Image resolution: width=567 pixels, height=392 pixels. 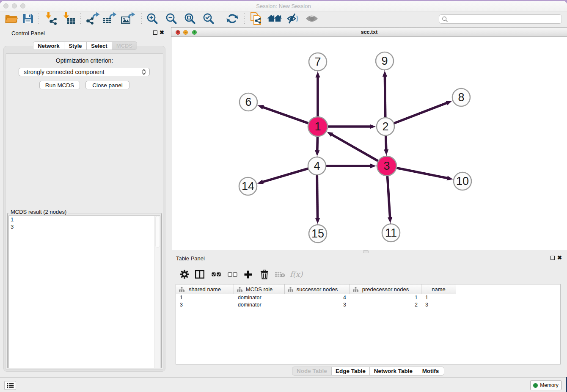 What do you see at coordinates (69, 19) in the screenshot?
I see `import-table-button` at bounding box center [69, 19].